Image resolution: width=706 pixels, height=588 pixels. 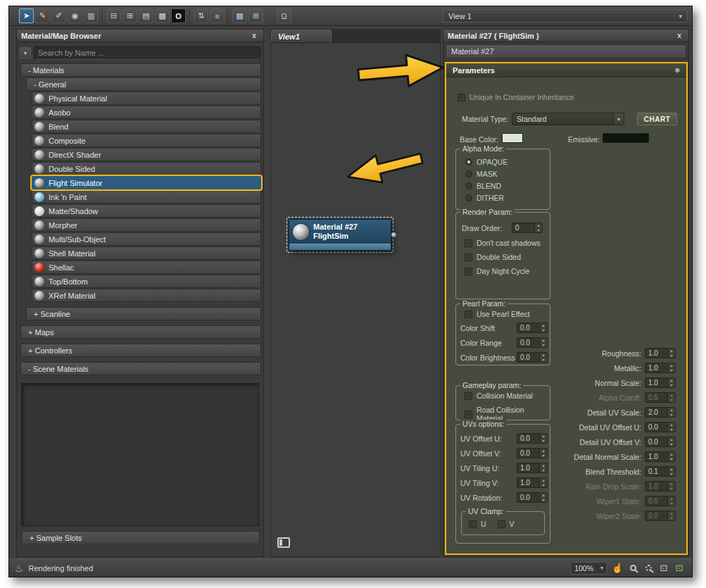 What do you see at coordinates (508, 162) in the screenshot?
I see `alpha-mode-option: OPAQUE` at bounding box center [508, 162].